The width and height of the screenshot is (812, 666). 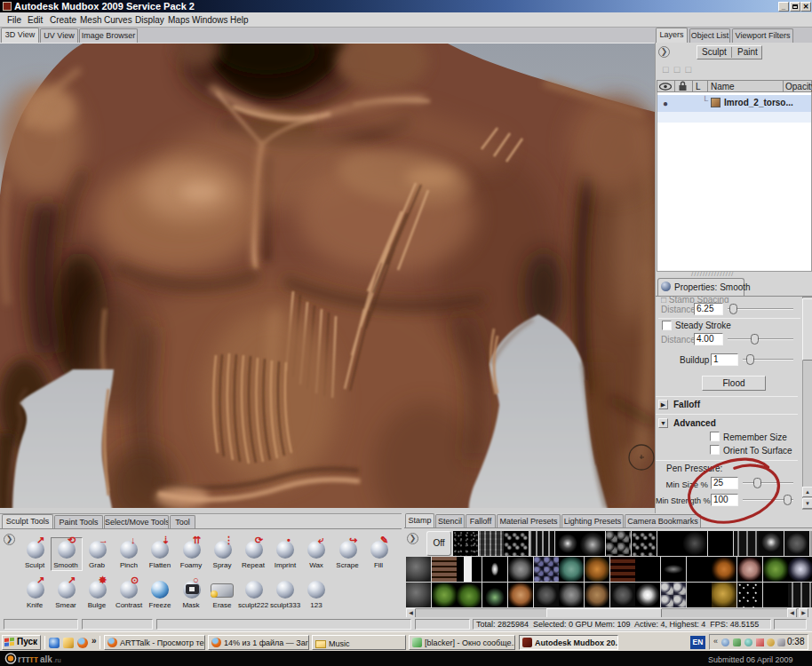 I want to click on svg-text: alk, so click(x=46, y=659).